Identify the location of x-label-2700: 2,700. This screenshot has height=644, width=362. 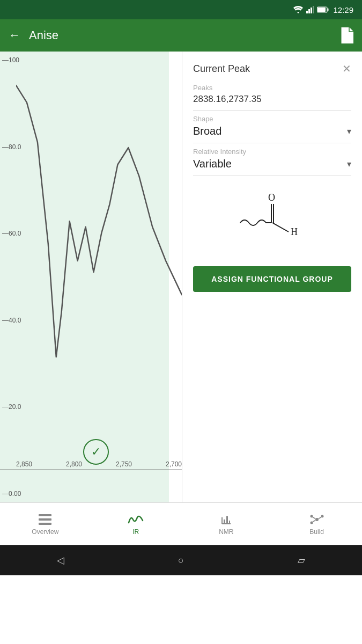
(174, 464).